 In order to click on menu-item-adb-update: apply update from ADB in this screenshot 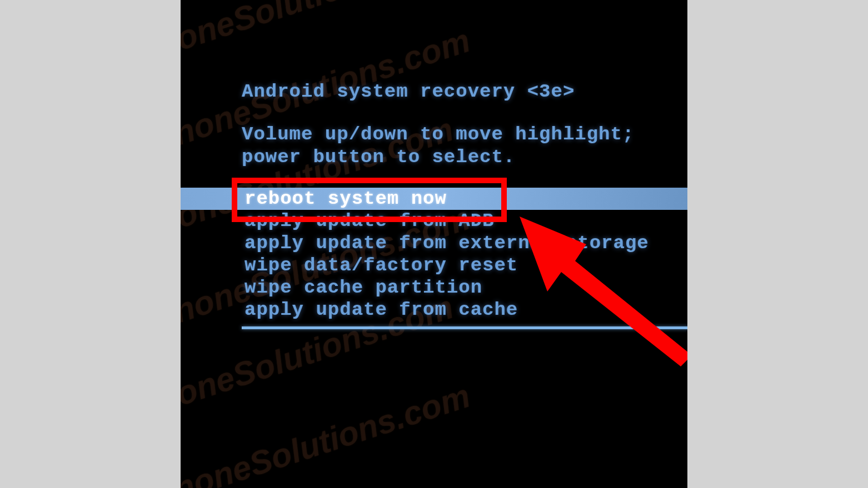, I will do `click(434, 221)`.